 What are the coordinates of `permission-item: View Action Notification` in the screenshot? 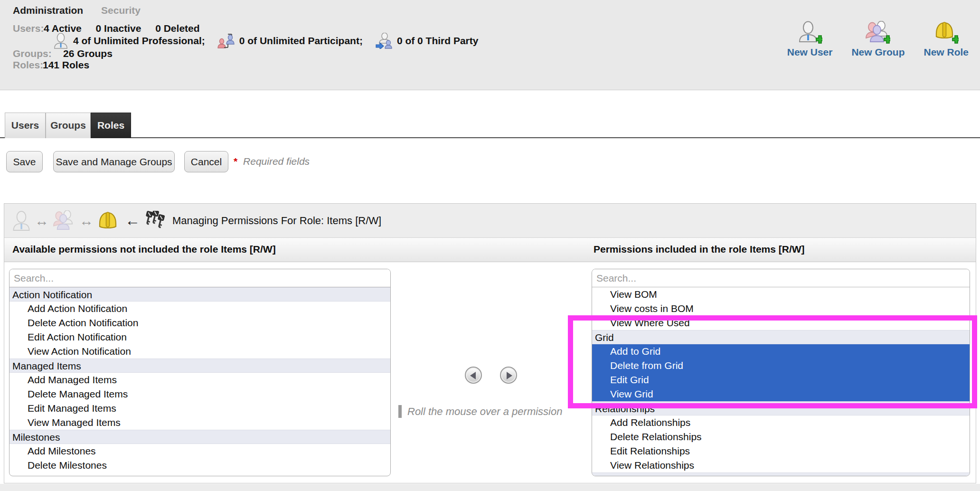 It's located at (200, 351).